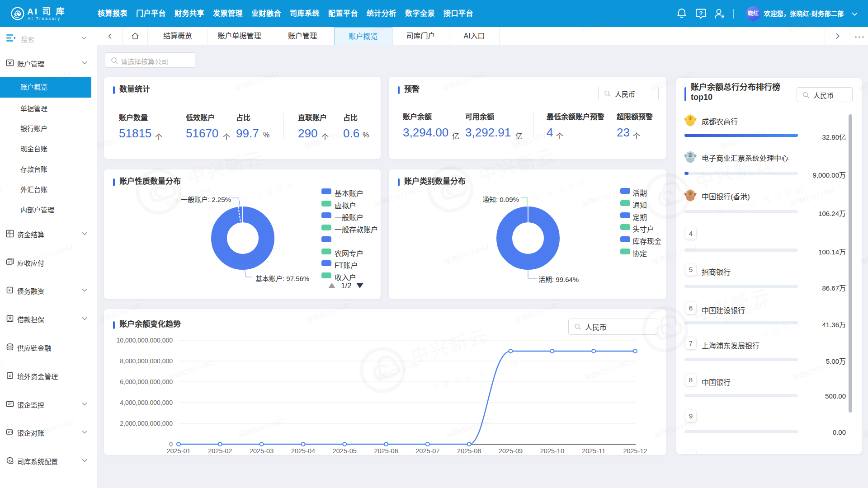 This screenshot has height=488, width=868. I want to click on svg-text: 2,000,000,000,000, so click(146, 423).